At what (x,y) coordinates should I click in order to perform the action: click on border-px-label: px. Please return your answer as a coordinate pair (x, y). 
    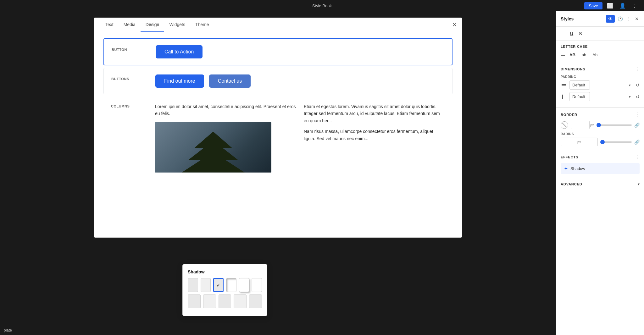
    Looking at the image, I should click on (592, 125).